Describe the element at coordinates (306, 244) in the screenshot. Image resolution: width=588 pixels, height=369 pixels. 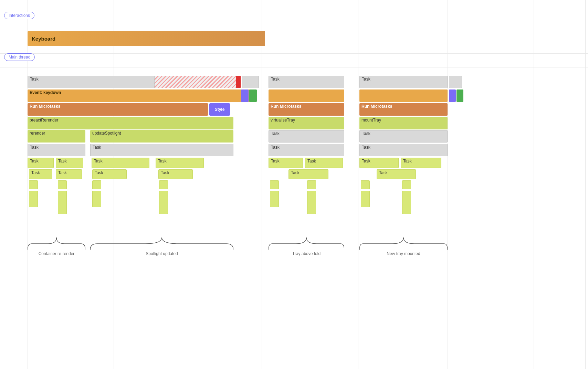
I see `brace-tray-above-fold` at that location.